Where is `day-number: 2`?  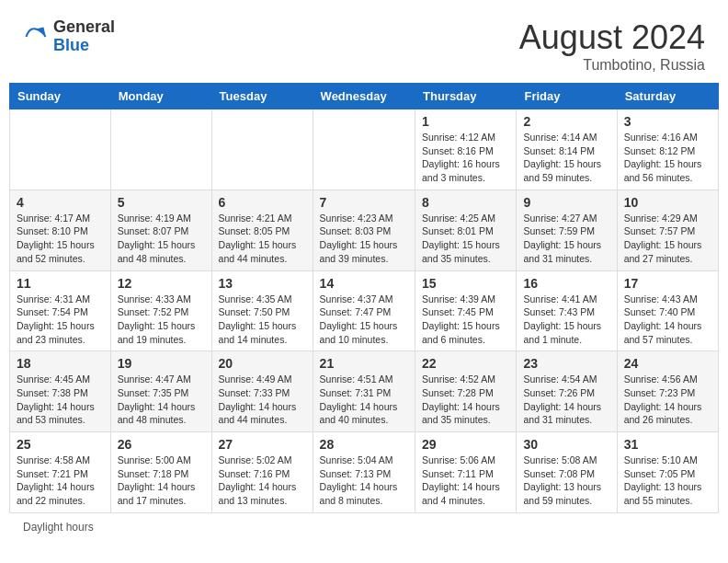
day-number: 2 is located at coordinates (566, 121).